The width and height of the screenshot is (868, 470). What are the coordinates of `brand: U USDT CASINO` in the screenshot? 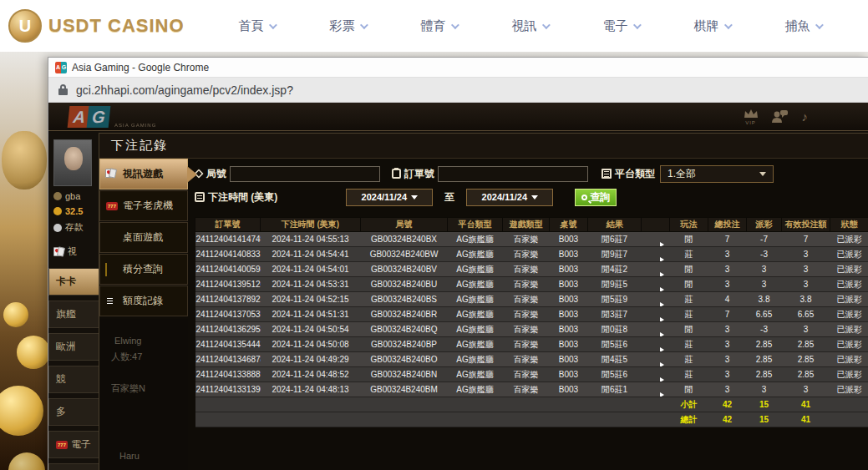 It's located at (97, 26).